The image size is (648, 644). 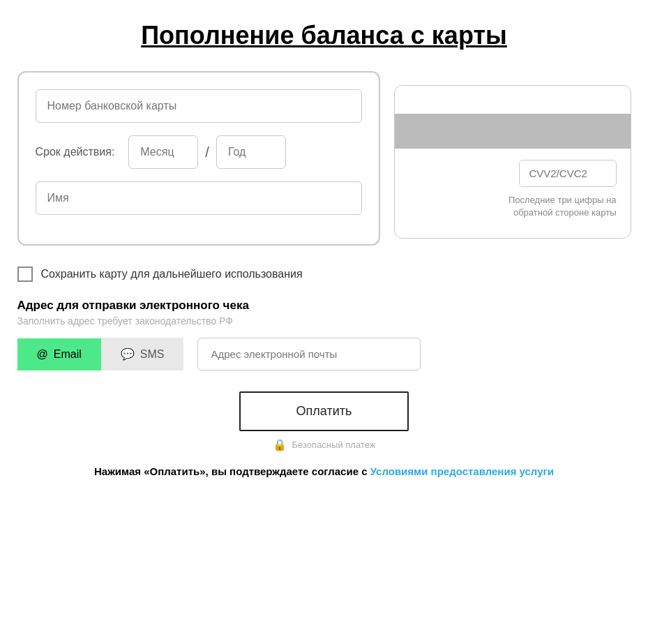 I want to click on expiry-row: Срок действия: /, so click(x=199, y=152).